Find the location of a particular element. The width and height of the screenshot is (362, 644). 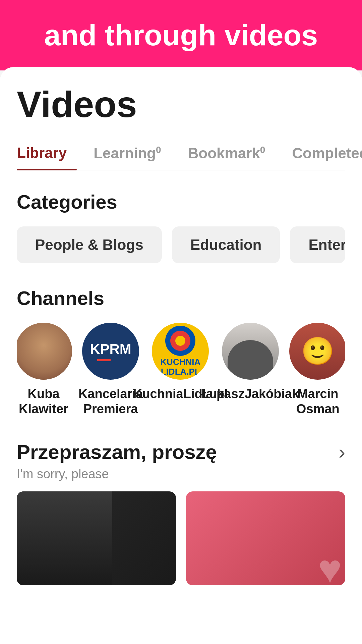

categories-list: People & Blogs Education Entertainm... is located at coordinates (181, 245).